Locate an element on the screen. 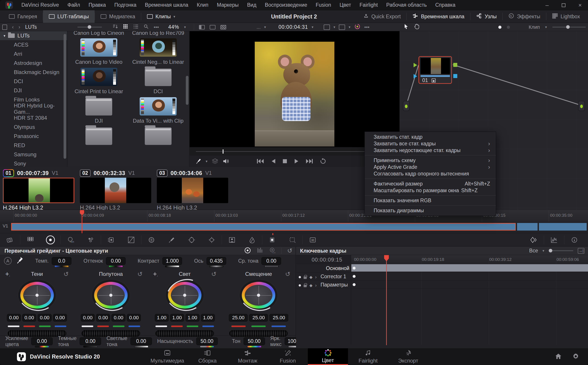 This screenshot has height=365, width=588. viewer-stage is located at coordinates (295, 89).